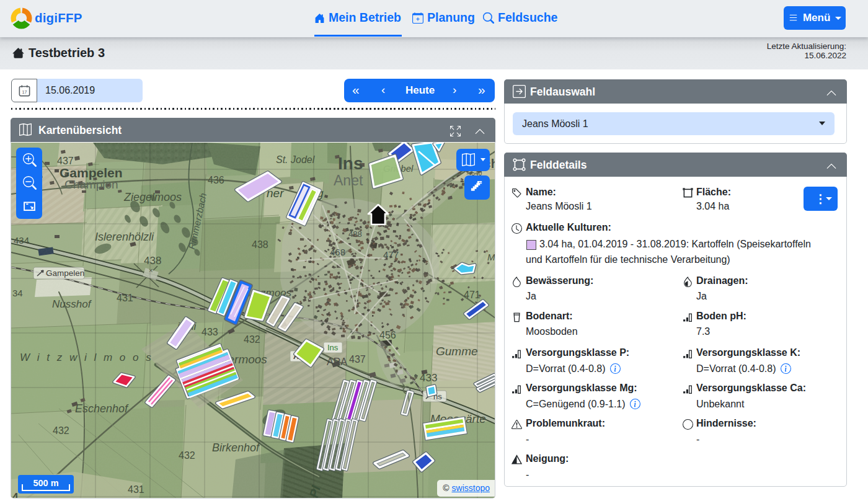  I want to click on svg-text: Mu, so click(491, 257).